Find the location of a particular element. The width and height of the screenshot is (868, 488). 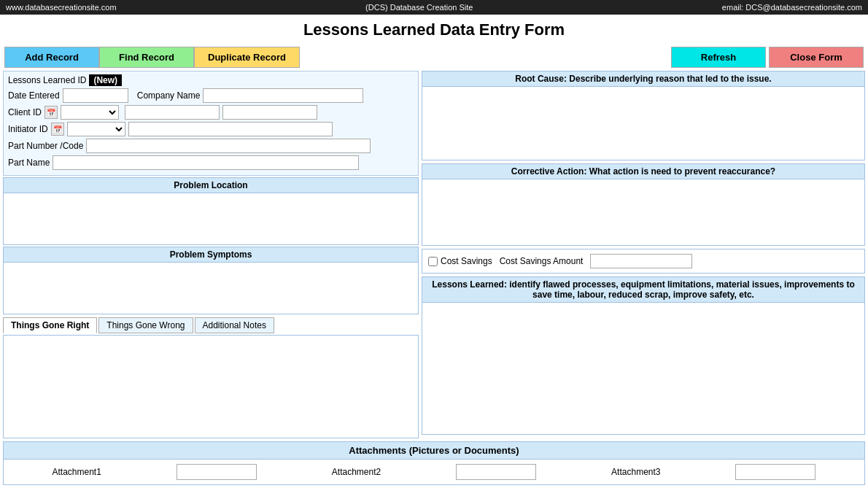

attachment1-label: Attachment1 is located at coordinates (76, 472).